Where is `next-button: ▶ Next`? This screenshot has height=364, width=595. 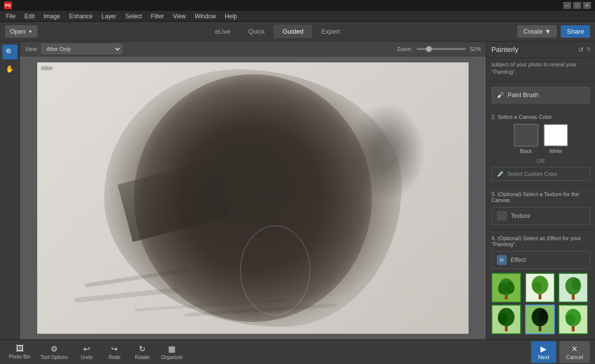 next-button: ▶ Next is located at coordinates (543, 352).